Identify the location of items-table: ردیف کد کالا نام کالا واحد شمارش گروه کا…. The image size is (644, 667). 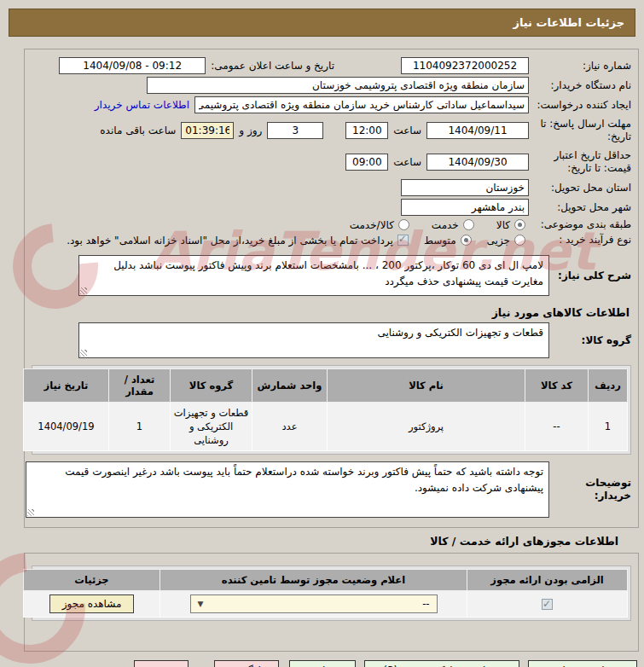
(326, 409).